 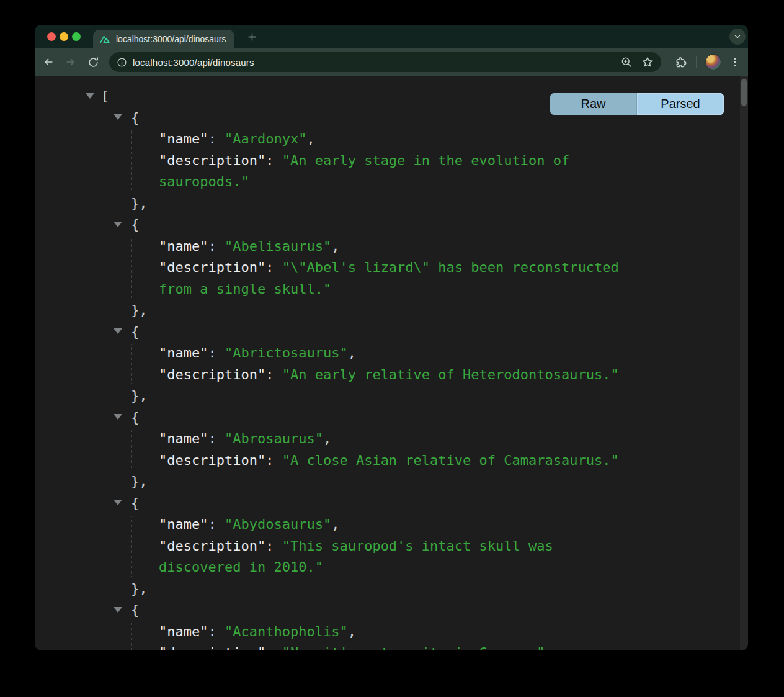 What do you see at coordinates (391, 62) in the screenshot?
I see `browser-toolbar: localhost:3000/api/dinosaurs` at bounding box center [391, 62].